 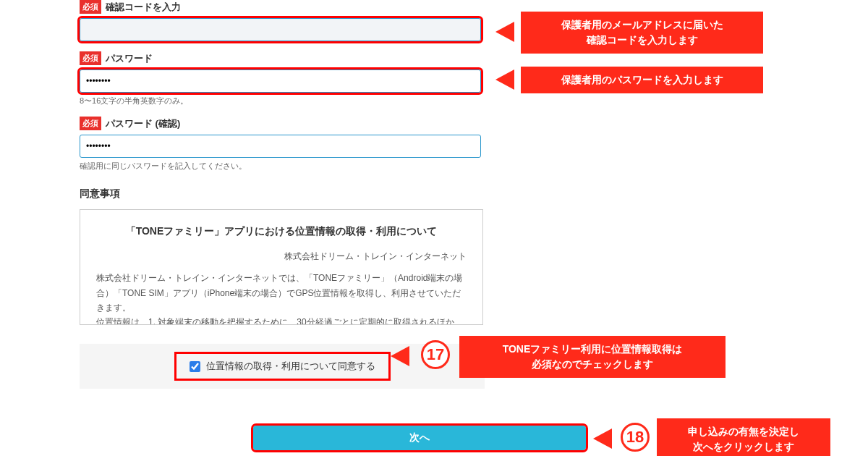 What do you see at coordinates (635, 437) in the screenshot?
I see `step-18-badge: 18` at bounding box center [635, 437].